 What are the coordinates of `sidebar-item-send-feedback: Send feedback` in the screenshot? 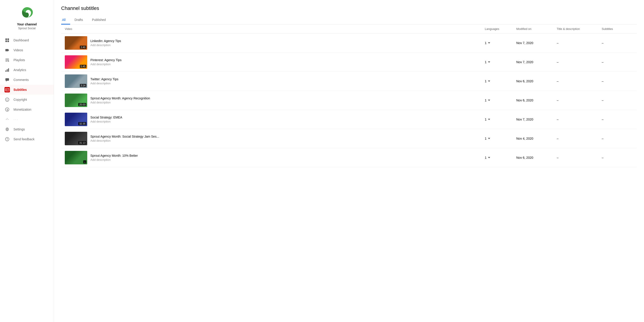 It's located at (27, 139).